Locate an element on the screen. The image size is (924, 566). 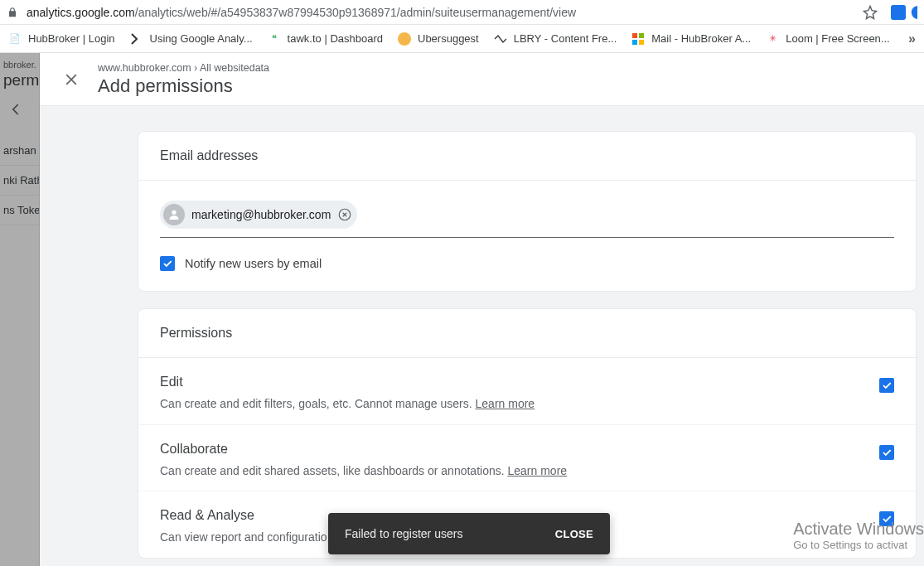
lock-icon is located at coordinates (12, 12).